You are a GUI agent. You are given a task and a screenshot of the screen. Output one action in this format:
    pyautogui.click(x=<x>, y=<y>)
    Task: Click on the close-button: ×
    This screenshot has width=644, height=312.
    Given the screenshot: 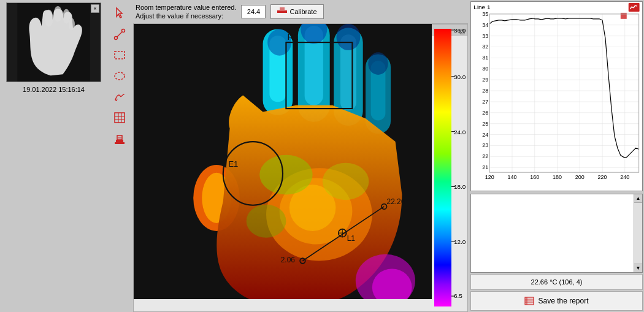 What is the action you would take?
    pyautogui.click(x=95, y=9)
    